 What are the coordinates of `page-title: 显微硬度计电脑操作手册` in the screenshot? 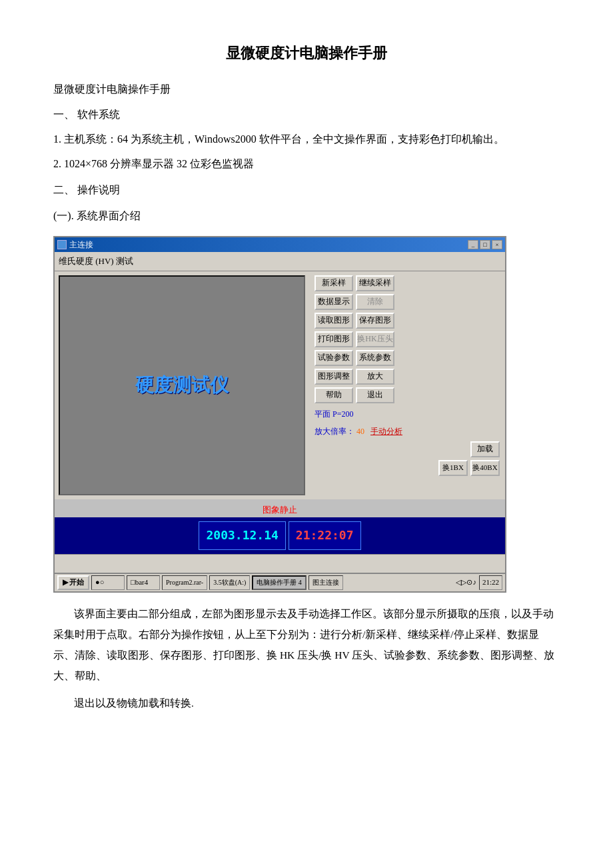 It's located at (306, 53).